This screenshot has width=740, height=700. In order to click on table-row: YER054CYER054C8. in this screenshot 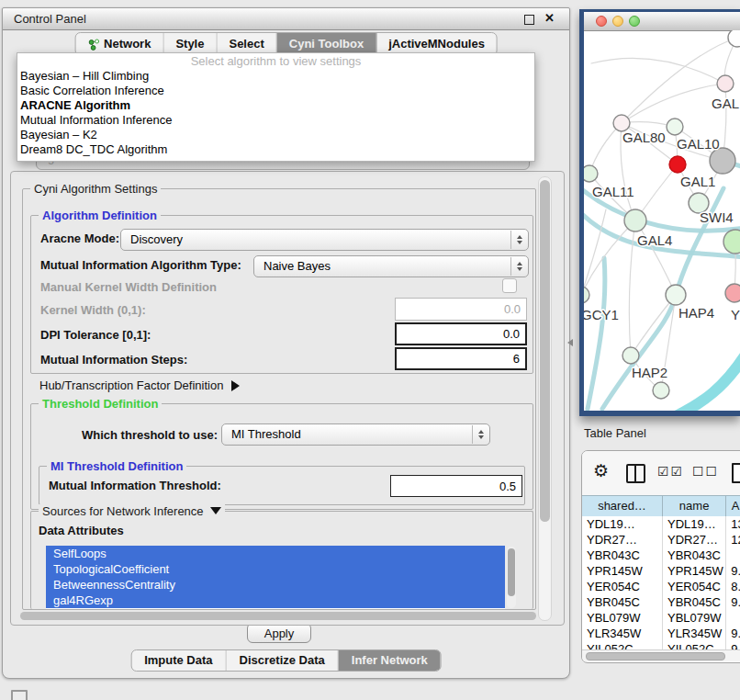, I will do `click(661, 586)`.